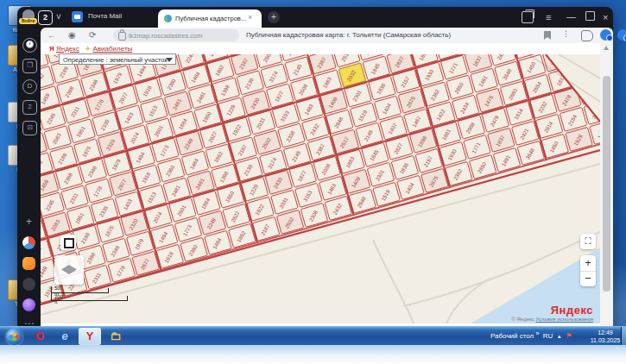  Describe the element at coordinates (274, 17) in the screenshot. I see `new-tab-button: +` at that location.